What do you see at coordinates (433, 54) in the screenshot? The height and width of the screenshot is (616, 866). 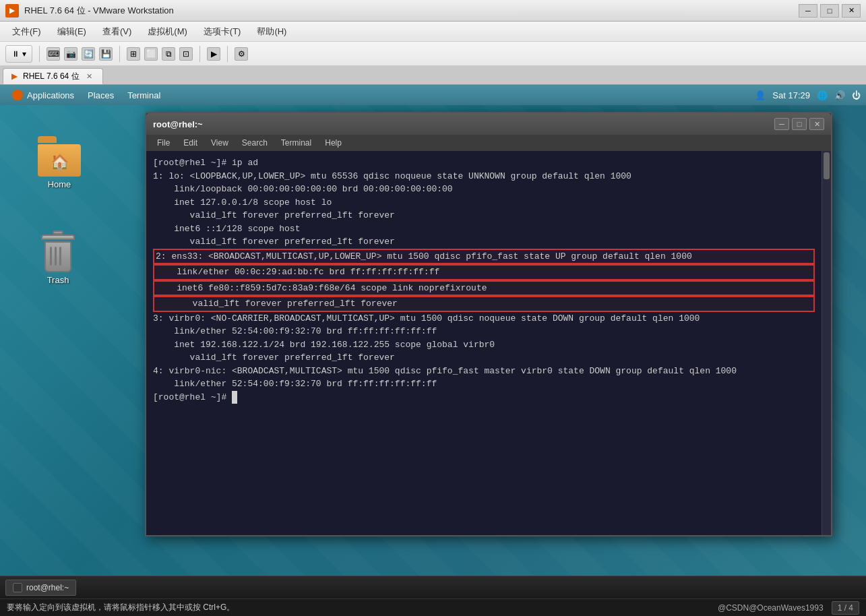 I see `vmware-toolbar: ⏸ ▾ ⌨ 📷 🔄 💾 ⊞ ⬜ ⧉ ⊡ ▶ ⚙` at bounding box center [433, 54].